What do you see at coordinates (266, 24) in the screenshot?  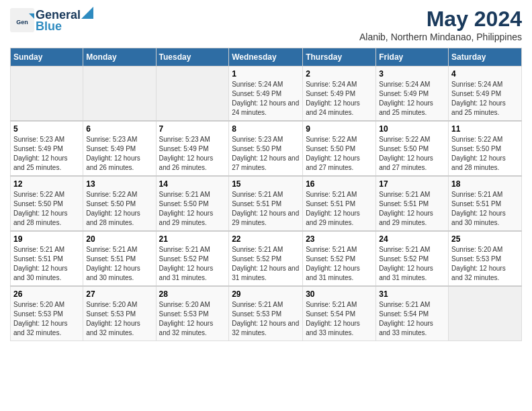 I see `page-header: Gen General Blue May 2024 Alanib, Northe…` at bounding box center [266, 24].